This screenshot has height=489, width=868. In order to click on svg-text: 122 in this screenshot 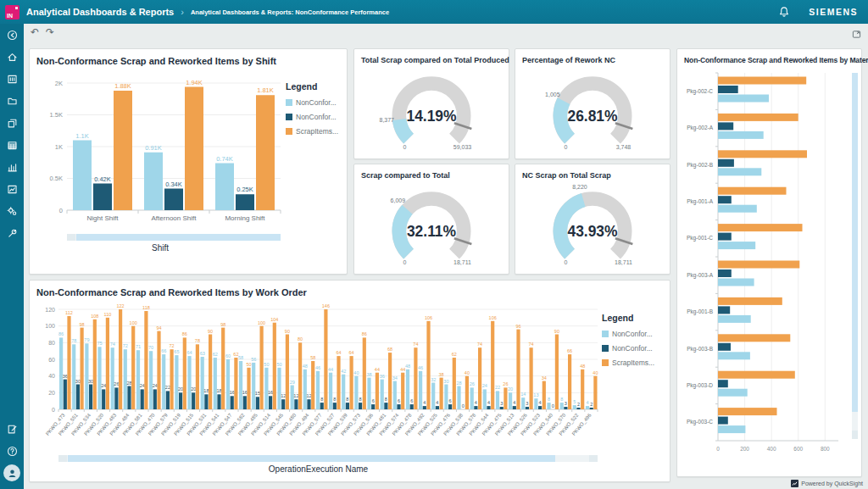, I will do `click(120, 306)`.